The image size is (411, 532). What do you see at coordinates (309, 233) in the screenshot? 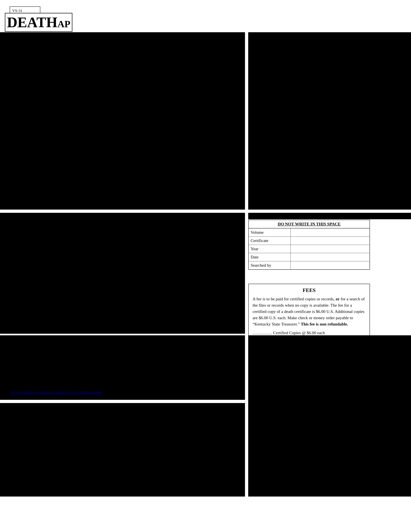
I see `office-use-row-volume: Volume` at bounding box center [309, 233].